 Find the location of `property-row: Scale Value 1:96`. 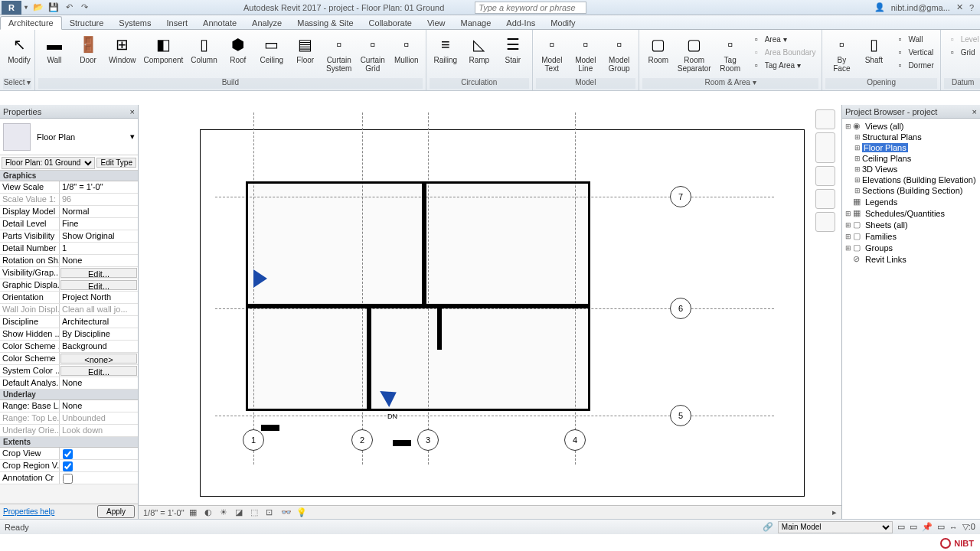

property-row: Scale Value 1:96 is located at coordinates (69, 200).